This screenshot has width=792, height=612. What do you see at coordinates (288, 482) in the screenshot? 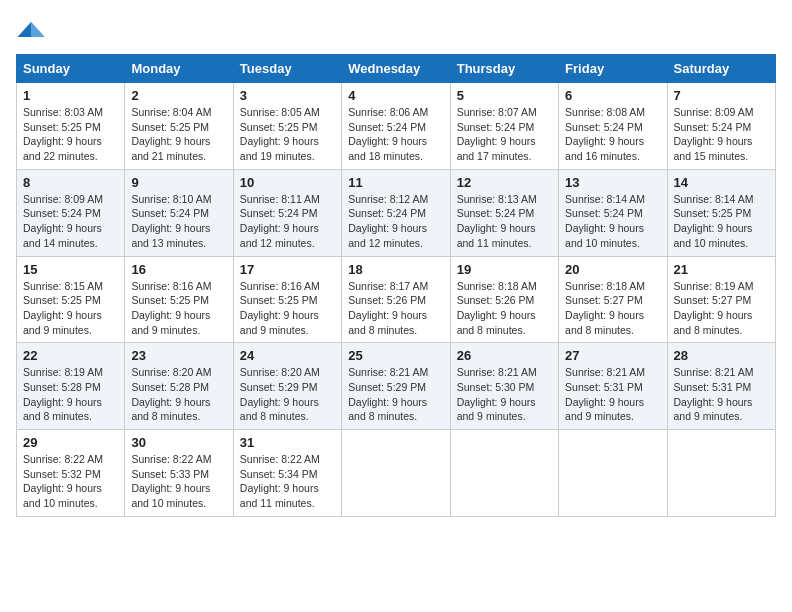
I see `day-info: Sunrise: 8:22 AM Sunset: 5:34 PM Dayligh…` at bounding box center [288, 482].